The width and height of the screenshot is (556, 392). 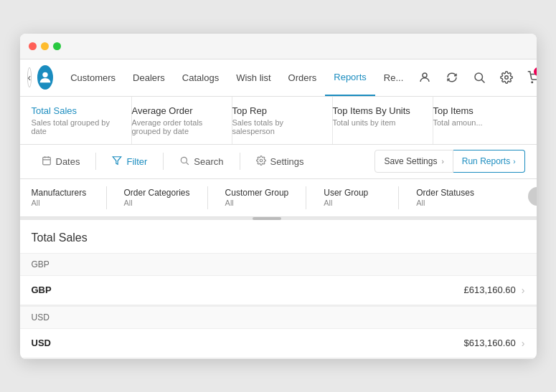 What do you see at coordinates (60, 203) in the screenshot?
I see `filter-manufacturers-value: All` at bounding box center [60, 203].